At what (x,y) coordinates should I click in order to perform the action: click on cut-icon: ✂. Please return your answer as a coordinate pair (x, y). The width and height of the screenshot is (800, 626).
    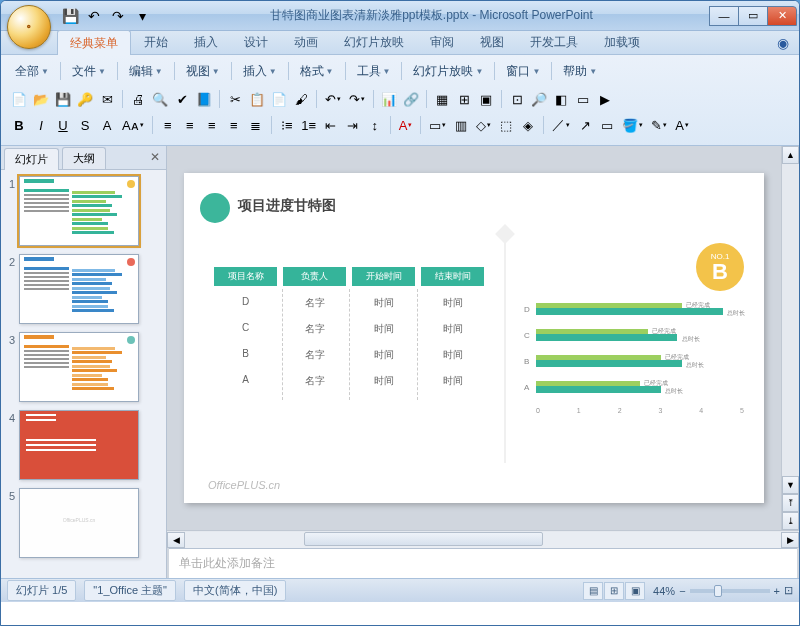
    Looking at the image, I should click on (235, 99).